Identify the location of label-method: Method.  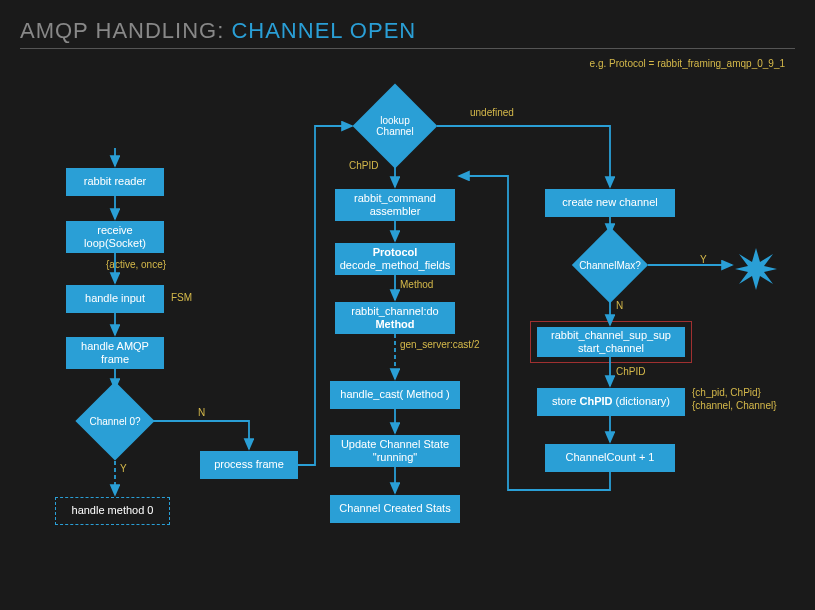
(416, 284).